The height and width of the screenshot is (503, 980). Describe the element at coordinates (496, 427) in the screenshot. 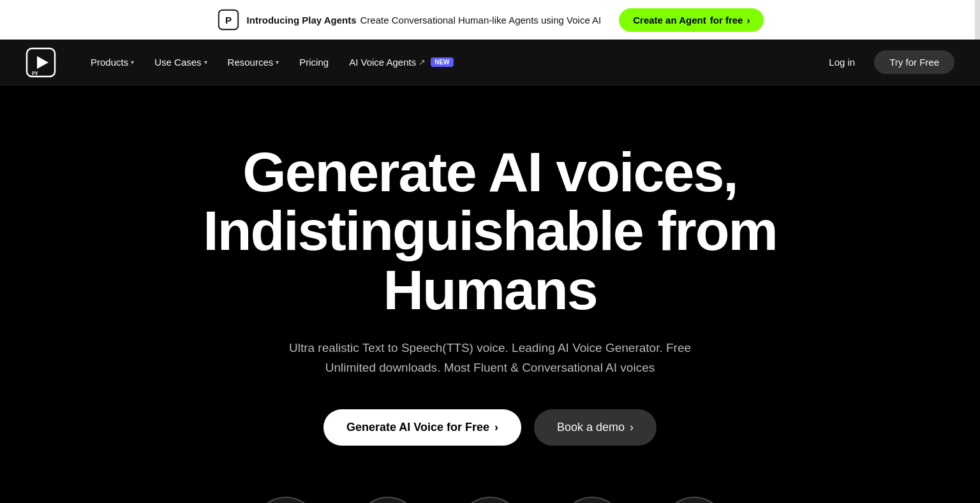

I see `generate-voice-arrow-icon: ›` at that location.